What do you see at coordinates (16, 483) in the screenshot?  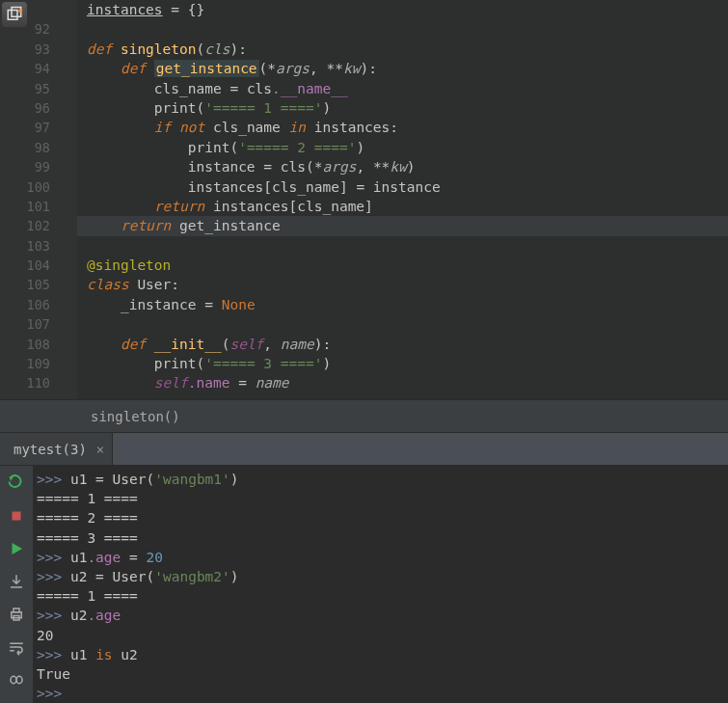 I see `rerun-button` at bounding box center [16, 483].